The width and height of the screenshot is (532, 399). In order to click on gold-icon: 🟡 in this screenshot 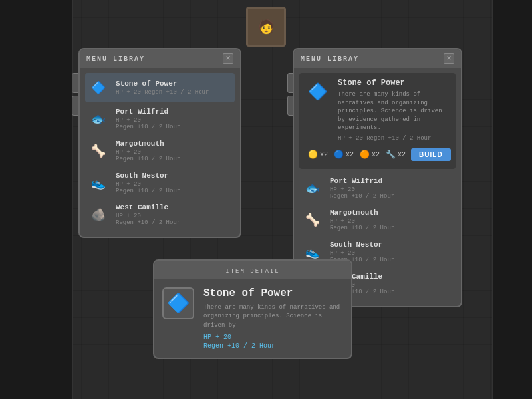, I will do `click(313, 154)`.